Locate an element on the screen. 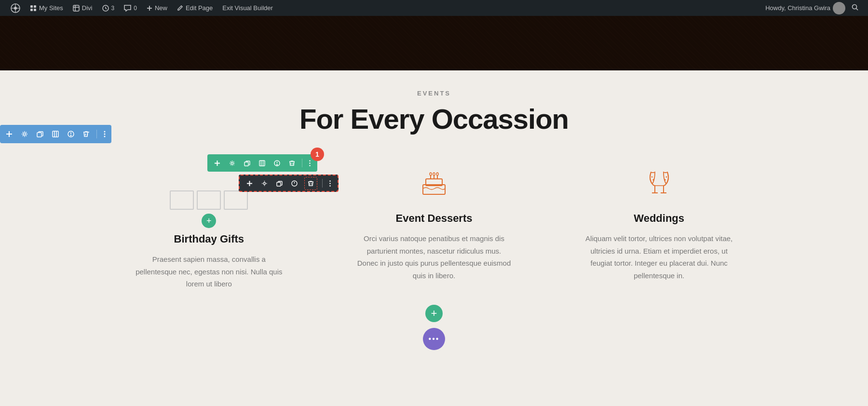 This screenshot has width=868, height=406. divi-row-add-icon is located at coordinates (217, 163).